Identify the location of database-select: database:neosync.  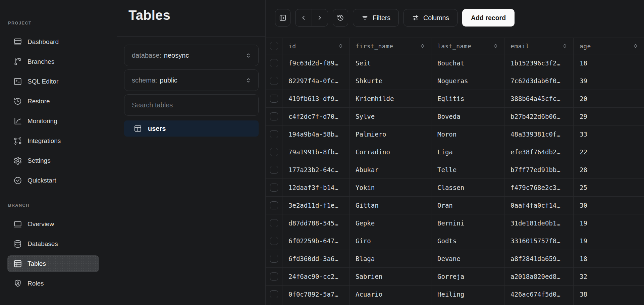
(191, 55).